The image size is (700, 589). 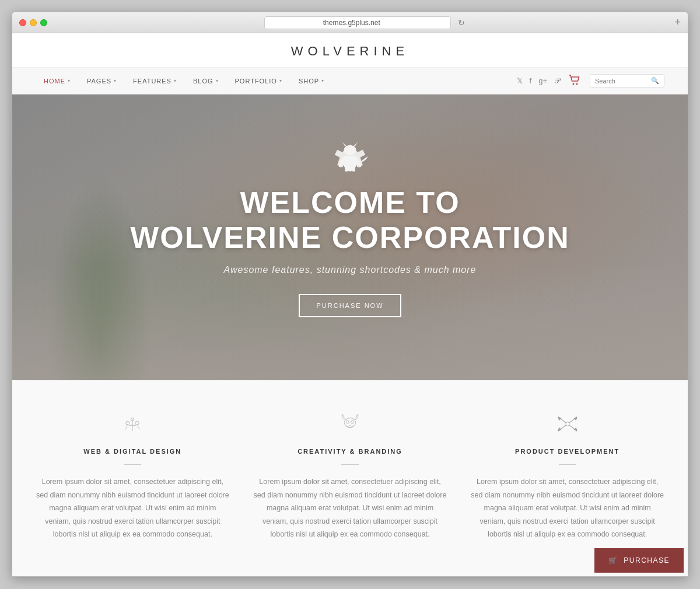 What do you see at coordinates (364, 23) in the screenshot?
I see `address-bar-area: themes.g5plus.net ↻` at bounding box center [364, 23].